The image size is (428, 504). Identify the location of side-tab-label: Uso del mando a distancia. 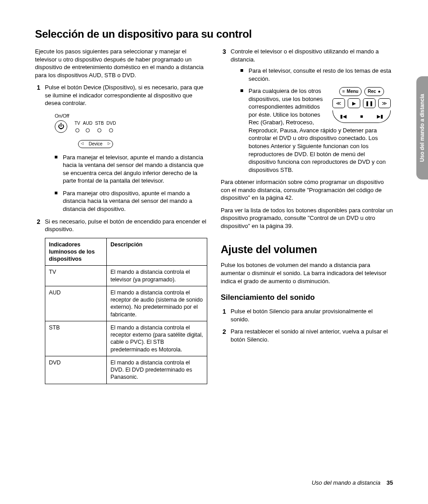
(422, 127).